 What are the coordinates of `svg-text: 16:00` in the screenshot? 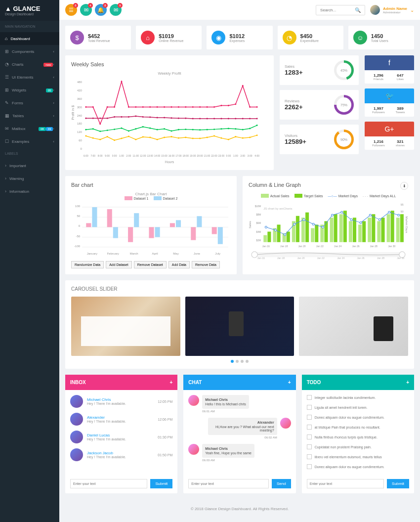 It's located at (172, 156).